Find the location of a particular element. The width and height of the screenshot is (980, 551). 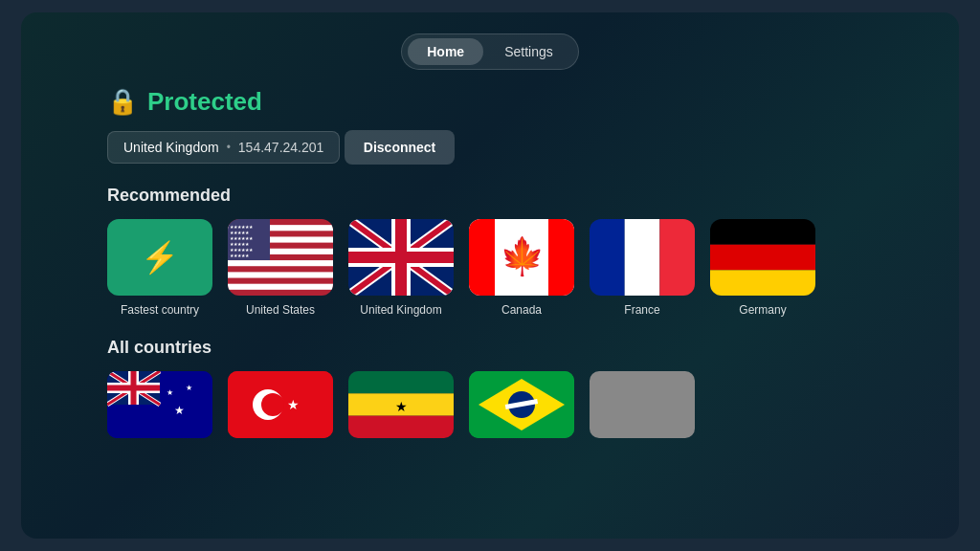

flag-box-us: ★★★★★★ ★★★★★ ★★★★★★ ★★★★★ ★★★★★★ ★★★★★ is located at coordinates (280, 257).